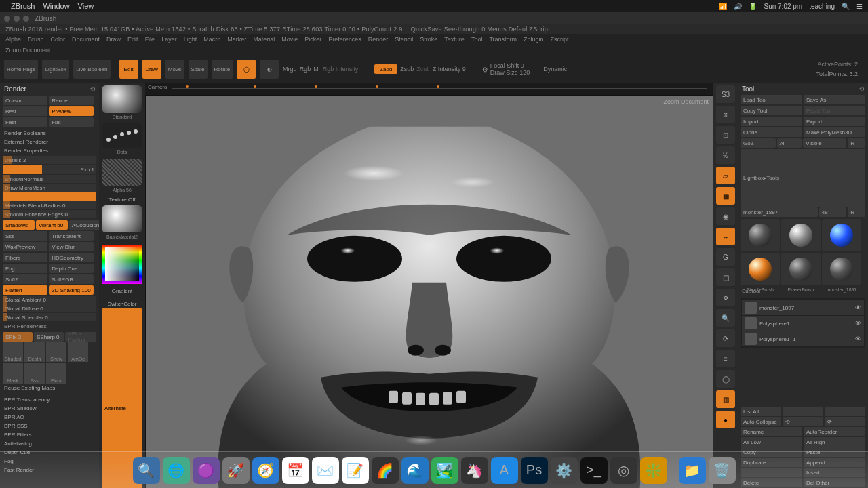 This screenshot has width=868, height=488. I want to click on rail-scroll: ⇳, so click(726, 115).